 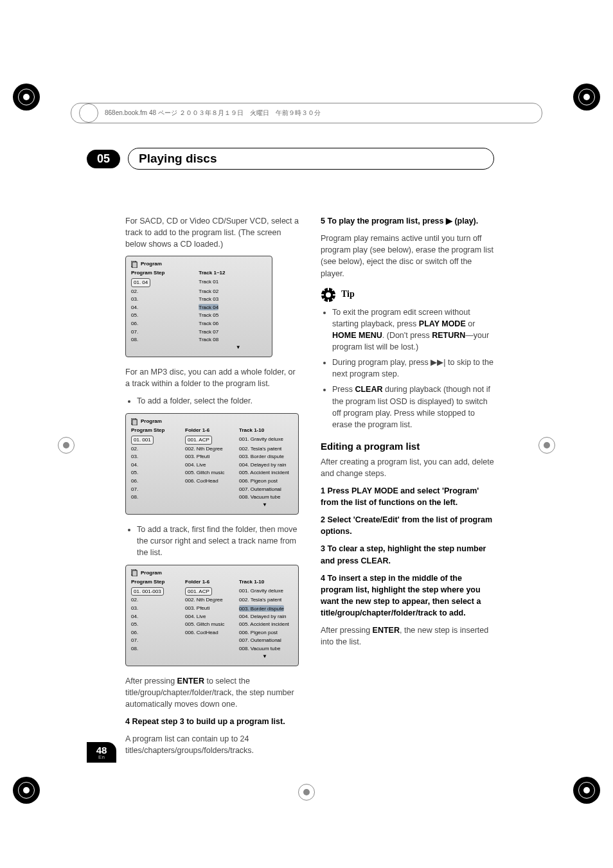 I want to click on cell: 01. 04, so click(x=141, y=283).